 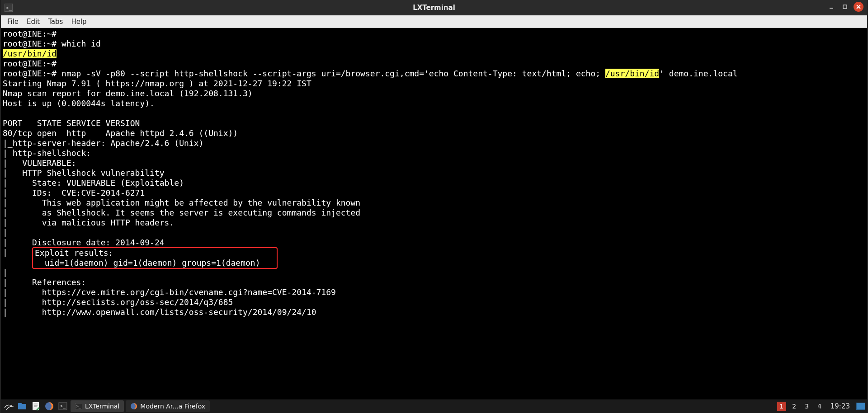 What do you see at coordinates (794, 406) in the screenshot?
I see `workspace-2: 2` at bounding box center [794, 406].